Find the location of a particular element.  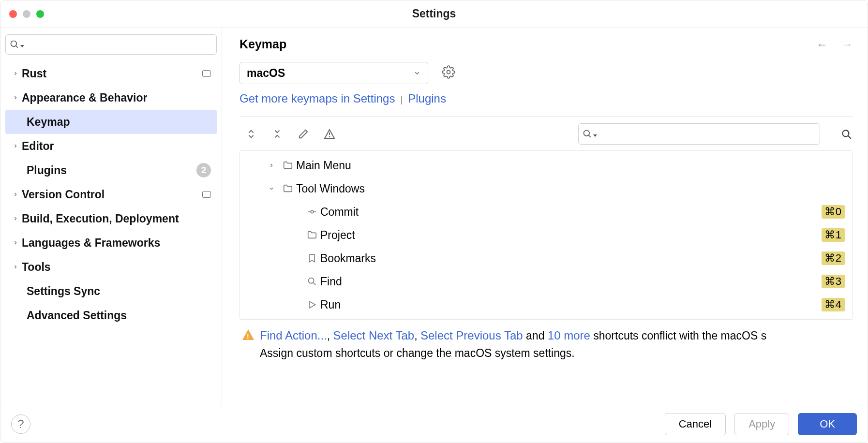

conflict-link-more: 10 more is located at coordinates (569, 336).